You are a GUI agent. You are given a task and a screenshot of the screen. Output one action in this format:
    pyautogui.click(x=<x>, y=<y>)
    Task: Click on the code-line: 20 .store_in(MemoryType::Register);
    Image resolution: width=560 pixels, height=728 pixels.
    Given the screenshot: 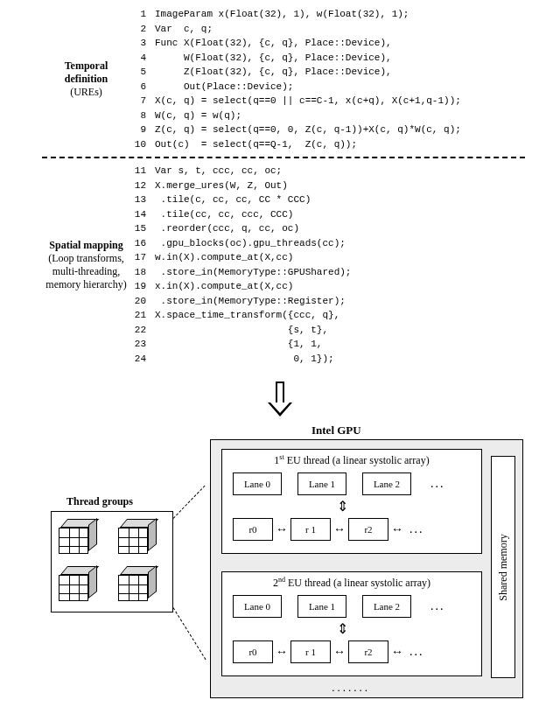 What is the action you would take?
    pyautogui.click(x=329, y=301)
    